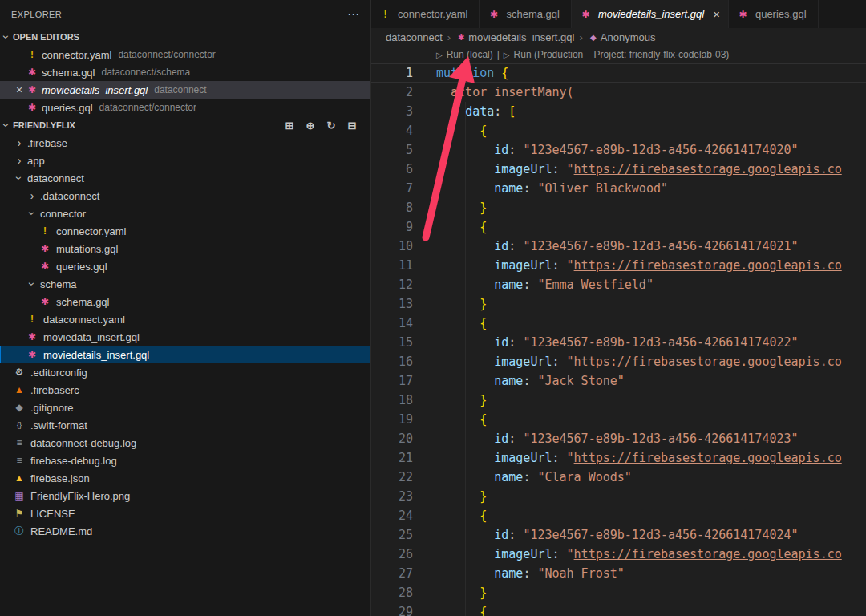  Describe the element at coordinates (627, 362) in the screenshot. I see `code-text: imageUrl: "https://firebasestorage.googl…` at that location.